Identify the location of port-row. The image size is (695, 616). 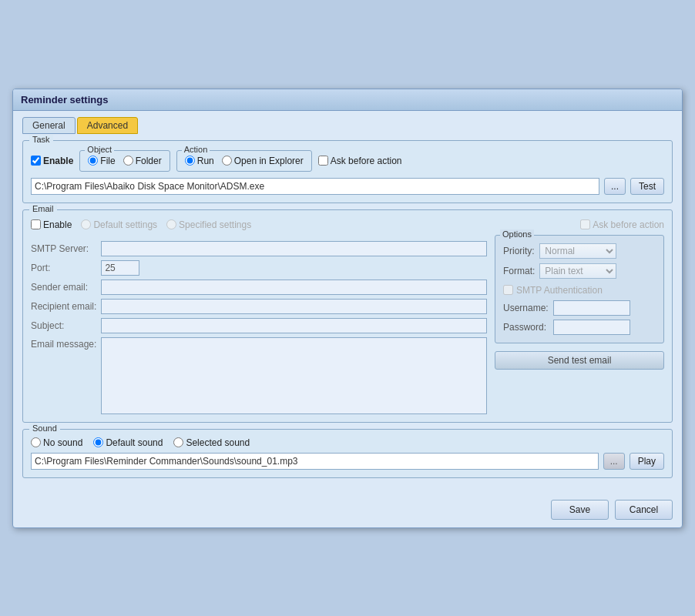
(294, 268).